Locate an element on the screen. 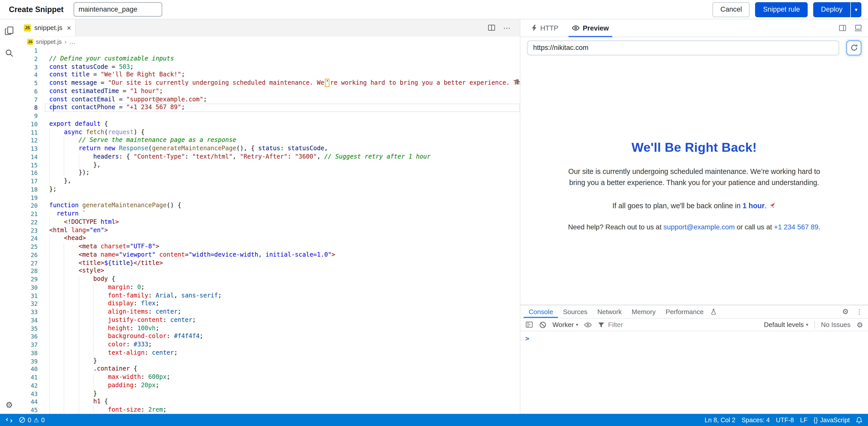 The width and height of the screenshot is (868, 426). console-filter is located at coordinates (678, 324).